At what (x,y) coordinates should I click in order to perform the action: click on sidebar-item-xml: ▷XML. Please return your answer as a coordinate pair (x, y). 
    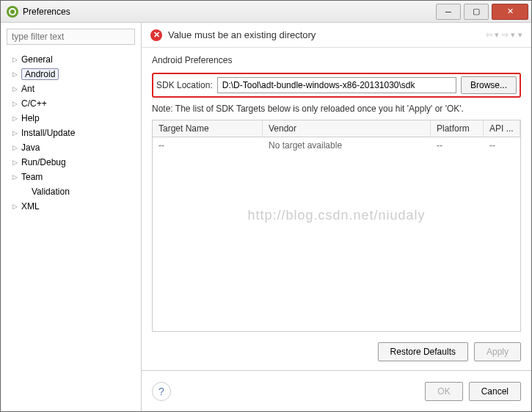
    Looking at the image, I should click on (70, 206).